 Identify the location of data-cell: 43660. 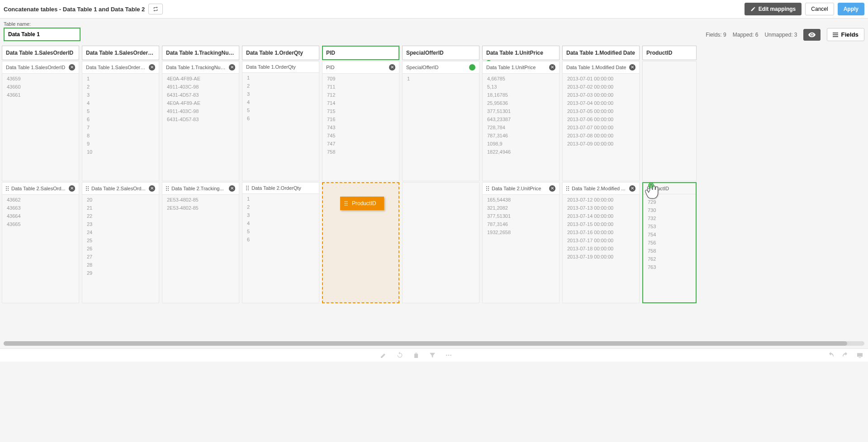
(41, 87).